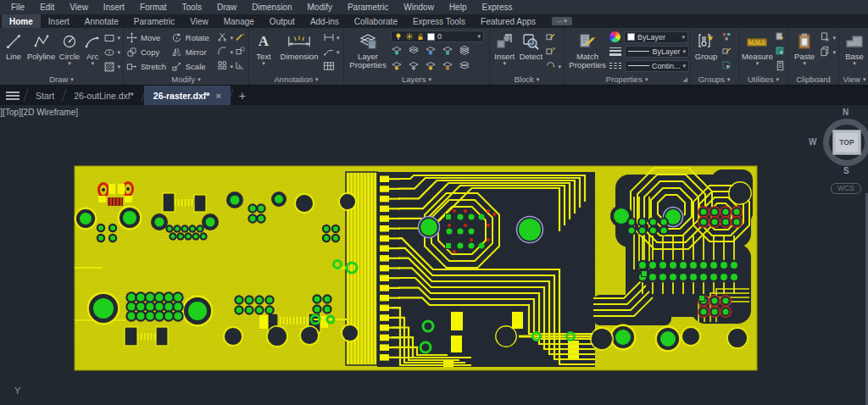 Image resolution: width=868 pixels, height=405 pixels. Describe the element at coordinates (814, 80) in the screenshot. I see `panel-label-clipboard: Clipboard` at that location.